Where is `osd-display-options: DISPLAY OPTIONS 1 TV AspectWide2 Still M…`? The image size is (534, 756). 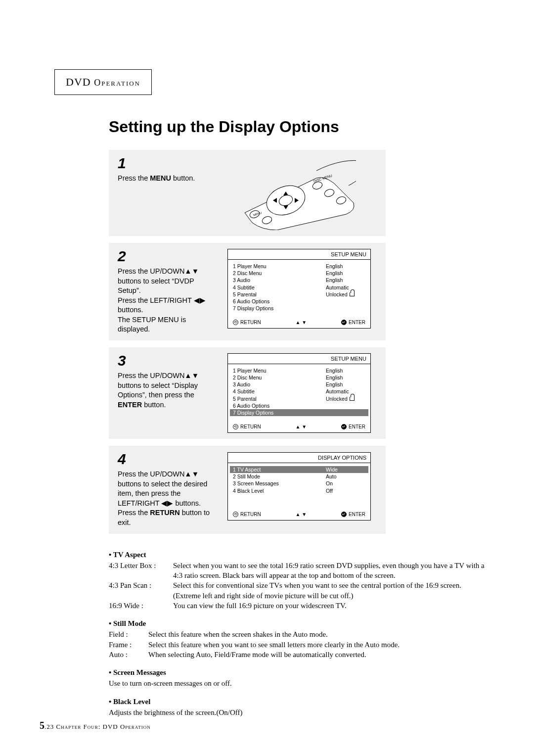 osd-display-options: DISPLAY OPTIONS 1 TV AspectWide2 Still M… is located at coordinates (299, 486).